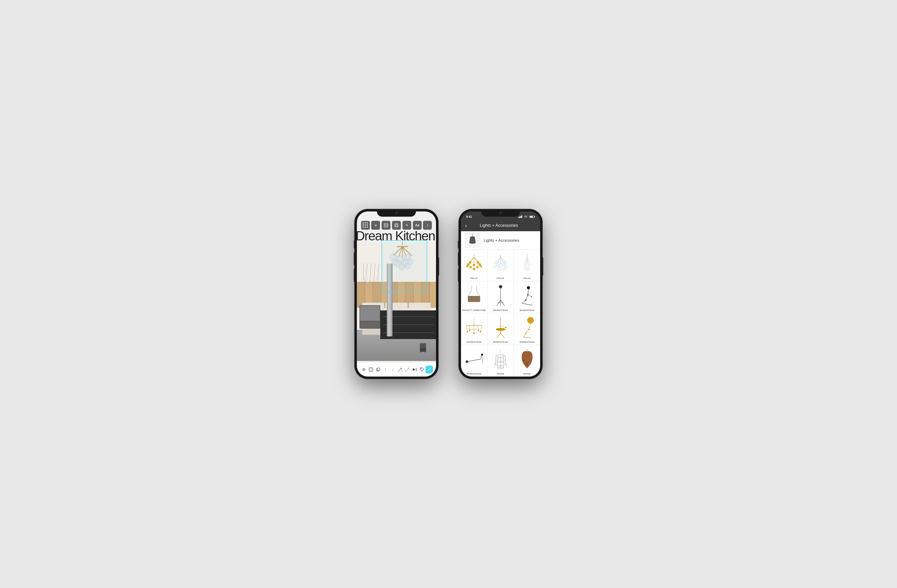  Describe the element at coordinates (474, 361) in the screenshot. I see `product-cell-10: WORKSTEAD` at that location.